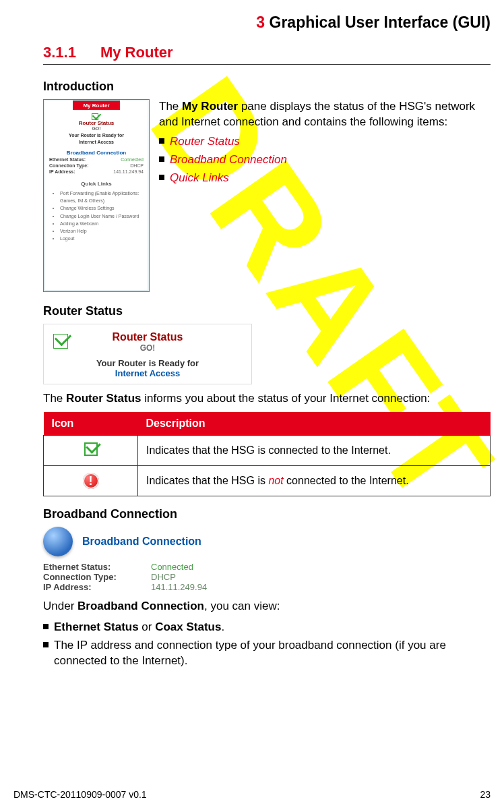  I want to click on panel-bc-l2: IP Address:, so click(62, 171).